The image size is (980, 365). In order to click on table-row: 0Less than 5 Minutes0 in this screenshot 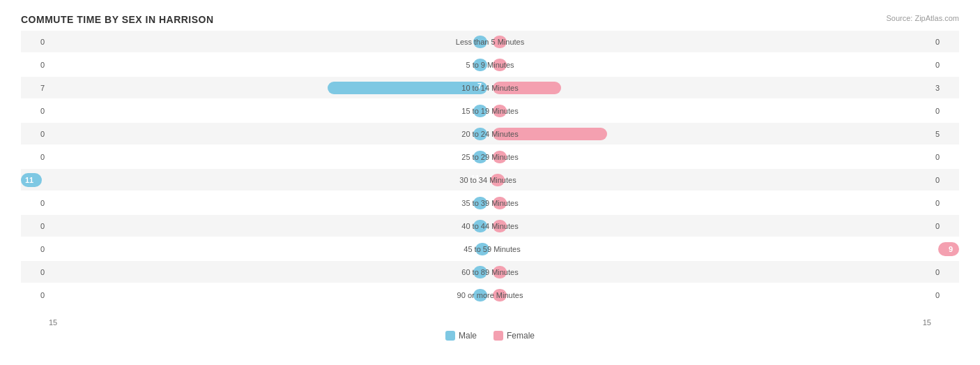, I will do `click(490, 42)`.